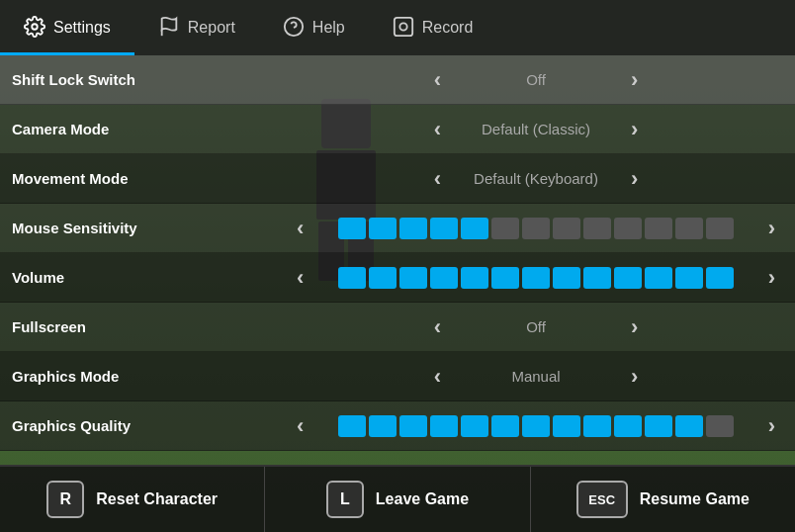 This screenshot has height=532, width=795. I want to click on action-btn-reset: RReset Character, so click(132, 499).